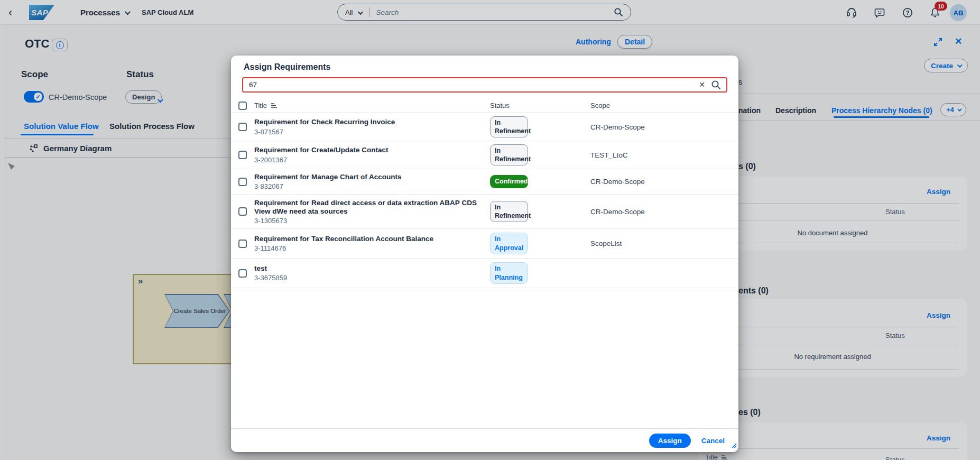  Describe the element at coordinates (485, 85) in the screenshot. I see `dialog-search: ✕` at that location.